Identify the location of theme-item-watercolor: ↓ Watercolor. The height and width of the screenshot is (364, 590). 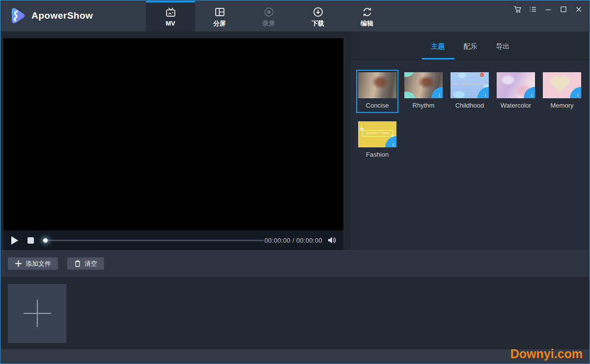
(516, 91).